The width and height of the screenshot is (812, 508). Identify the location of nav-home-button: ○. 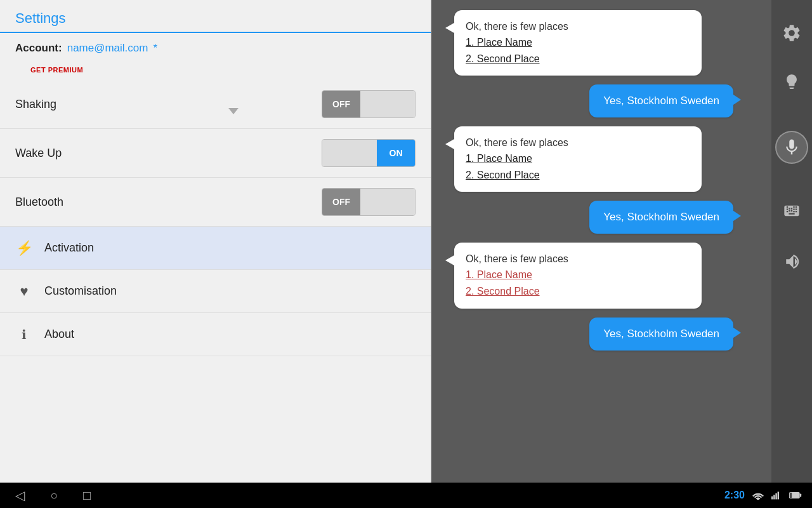
(54, 495).